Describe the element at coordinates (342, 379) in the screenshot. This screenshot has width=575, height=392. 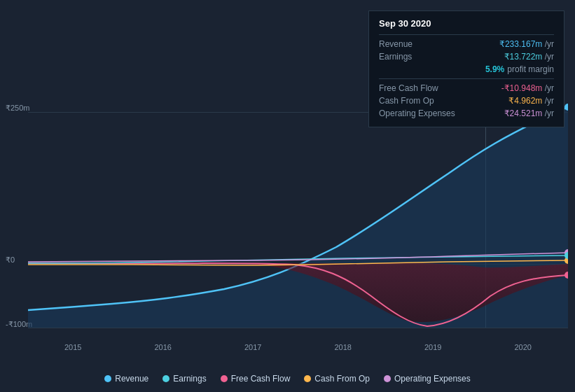
I see `legend-label-cashop: Cash From Op` at that location.